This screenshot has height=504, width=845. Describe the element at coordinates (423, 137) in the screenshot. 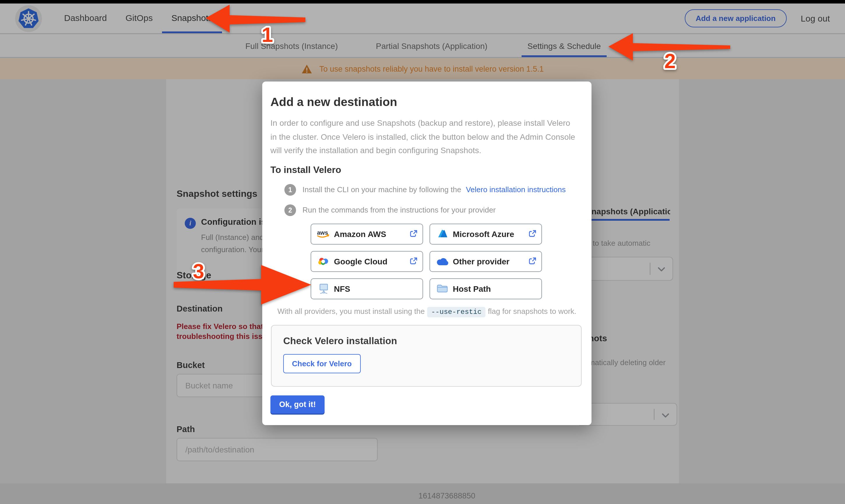

I see `modal-intro: In order to configure and use Snapshots …` at that location.